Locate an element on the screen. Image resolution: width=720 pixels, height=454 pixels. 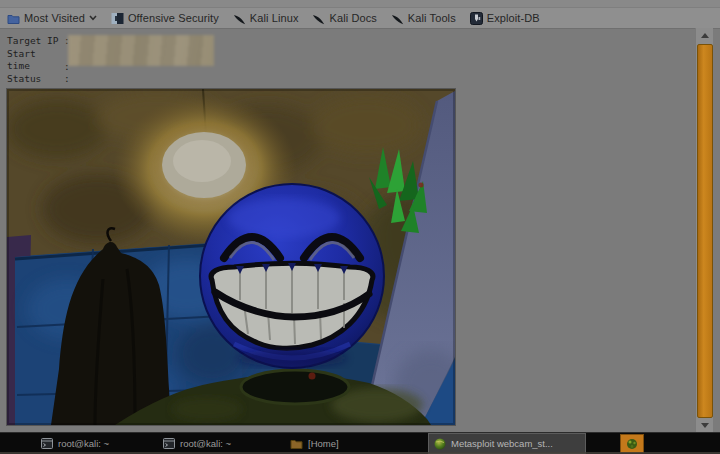
bookmark-most-visited: Most Visited is located at coordinates (52, 18).